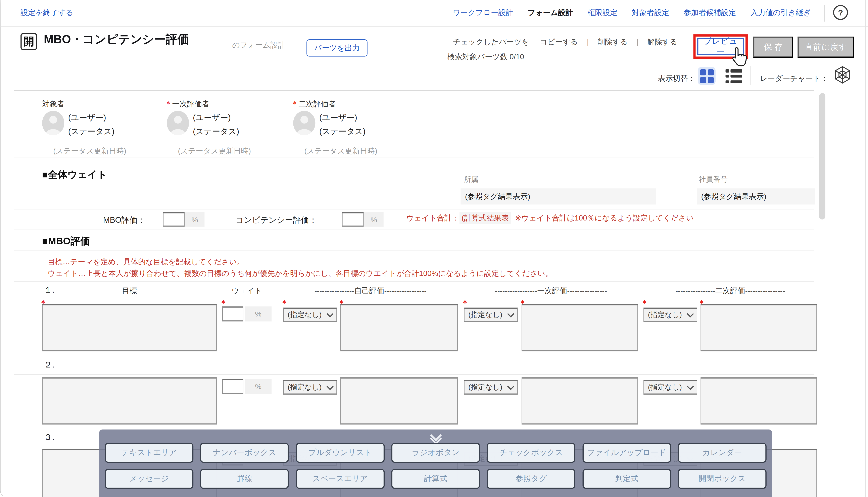  Describe the element at coordinates (436, 463) in the screenshot. I see `parts-palette: テキストエリア ナンバーボックス プルダウンリスト ラジオボタン チェックボック…` at that location.